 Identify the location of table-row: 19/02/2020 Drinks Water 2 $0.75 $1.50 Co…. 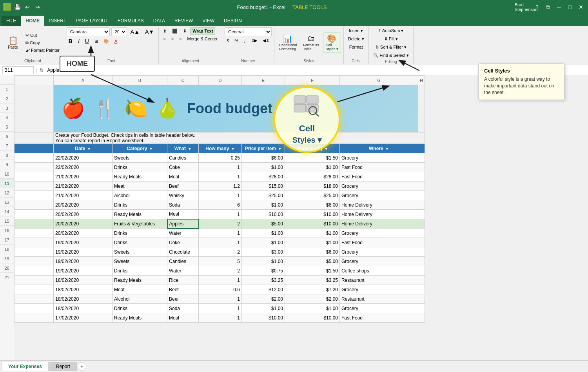
(220, 271).